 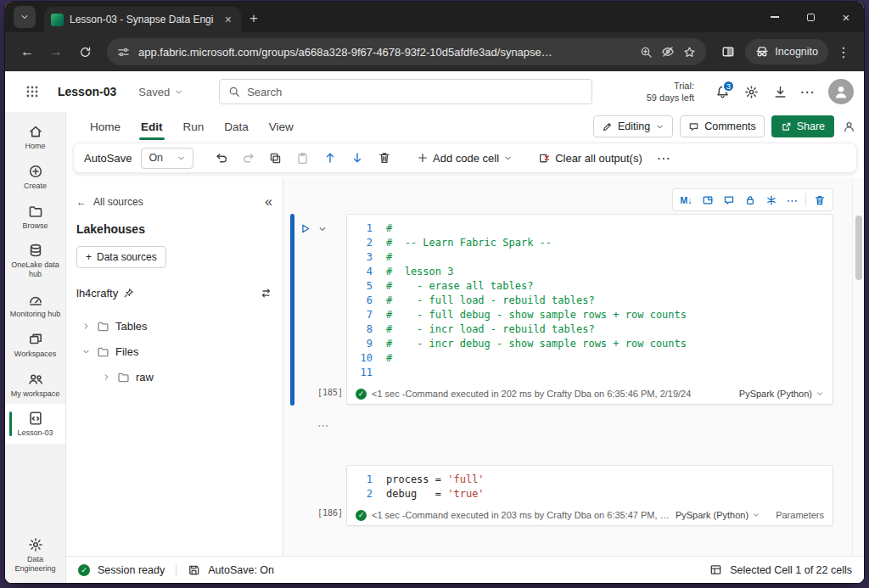 I want to click on comments-button: Comments, so click(x=721, y=126).